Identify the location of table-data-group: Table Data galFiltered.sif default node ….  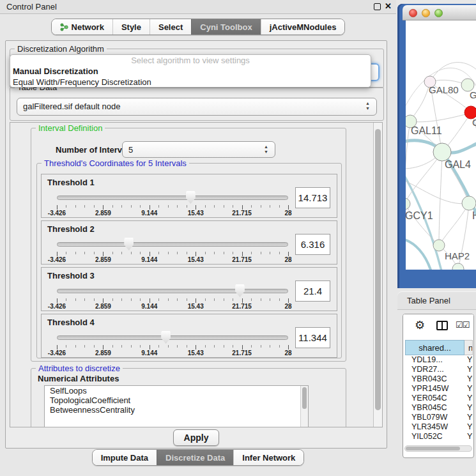
(197, 104).